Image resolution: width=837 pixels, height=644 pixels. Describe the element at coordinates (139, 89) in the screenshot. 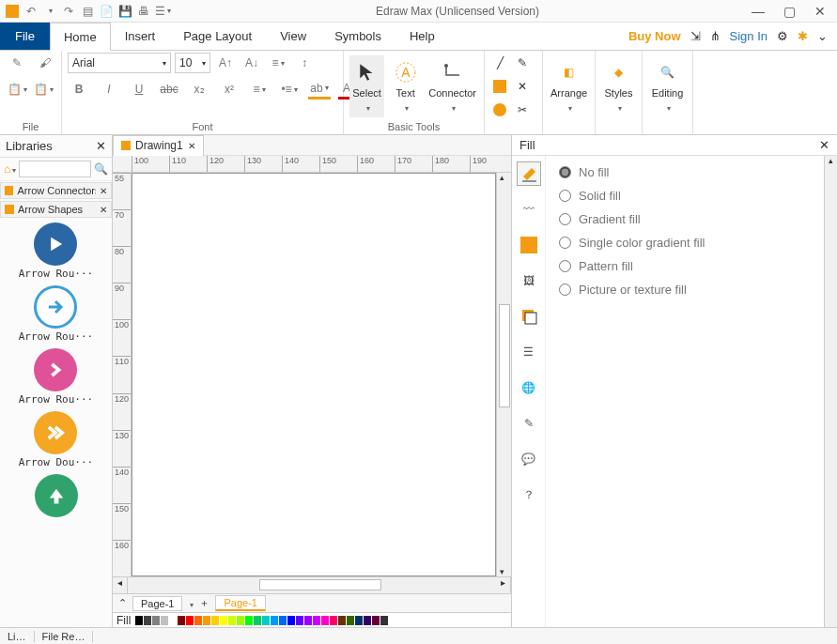

I see `underline-icon: U` at that location.